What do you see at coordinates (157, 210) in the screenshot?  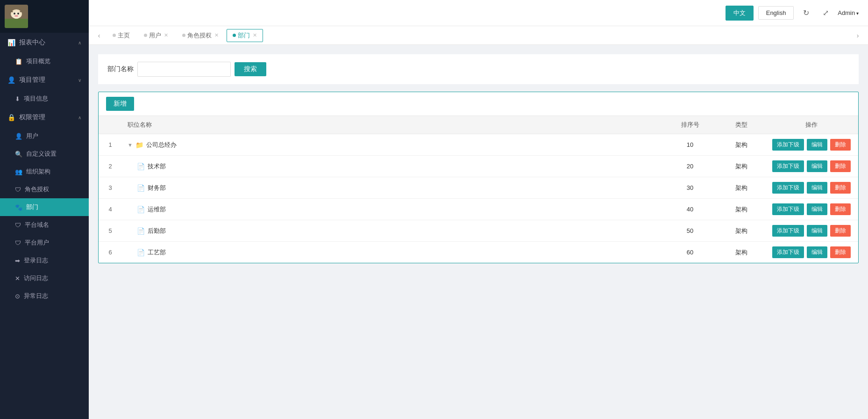 I see `dept-name: 运维部` at bounding box center [157, 210].